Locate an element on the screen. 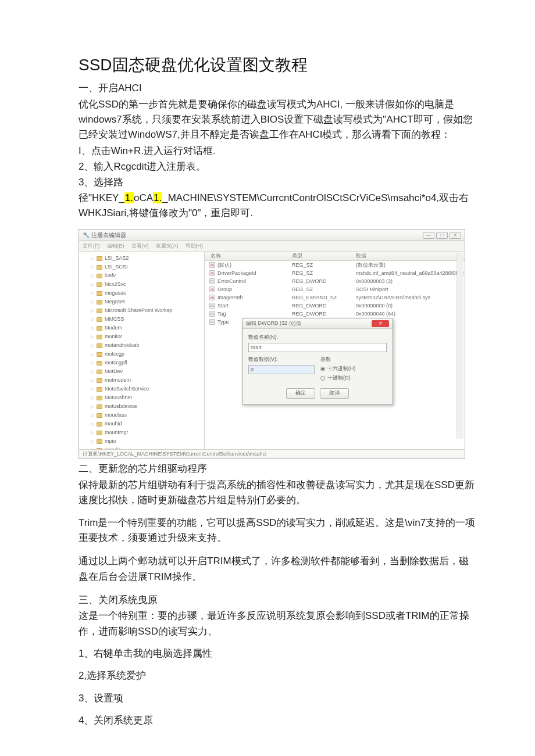 This screenshot has width=535, height=756. value-data: 0x00000040 (64) is located at coordinates (411, 314).